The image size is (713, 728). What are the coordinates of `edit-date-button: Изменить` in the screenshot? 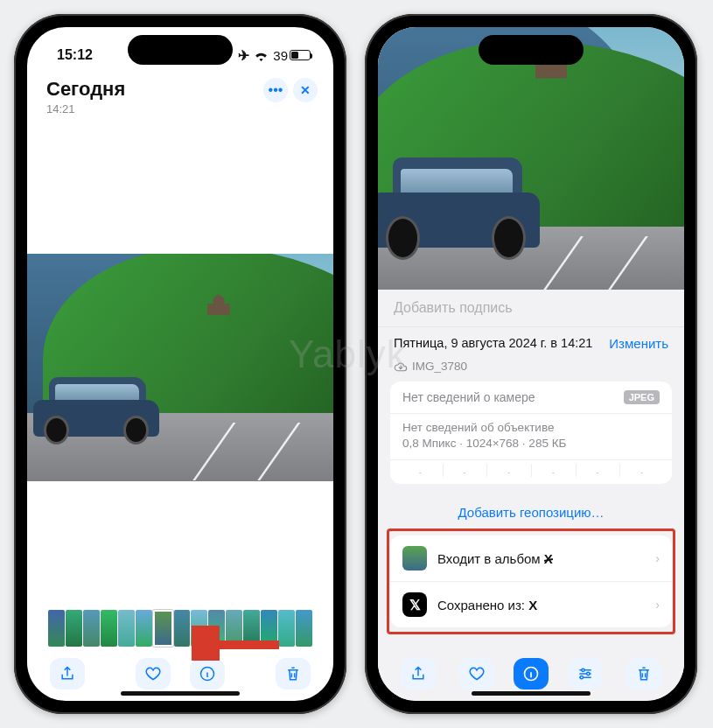 It's located at (639, 343).